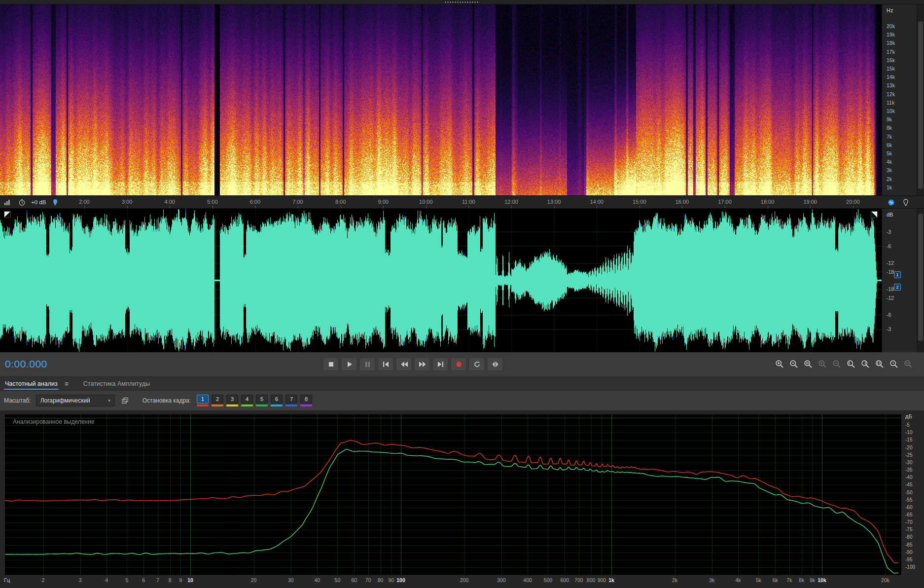 Image resolution: width=924 pixels, height=588 pixels. Describe the element at coordinates (7, 215) in the screenshot. I see `selection-corner-handle-left` at that location.